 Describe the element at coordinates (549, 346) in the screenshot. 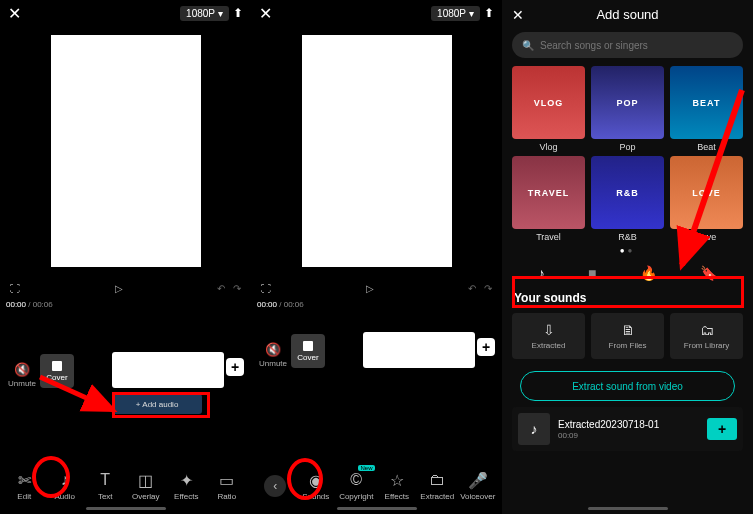

I see `opt-label: Extracted` at that location.